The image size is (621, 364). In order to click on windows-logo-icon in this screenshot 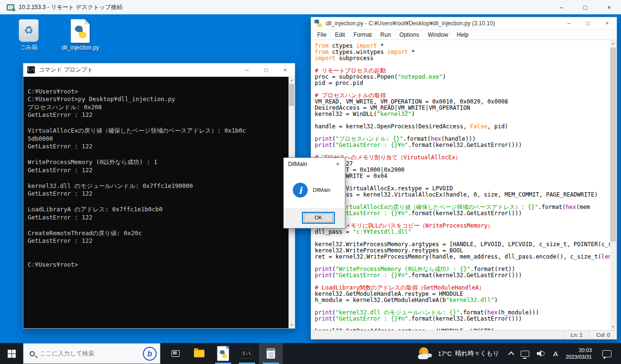, I will do `click(11, 354)`.